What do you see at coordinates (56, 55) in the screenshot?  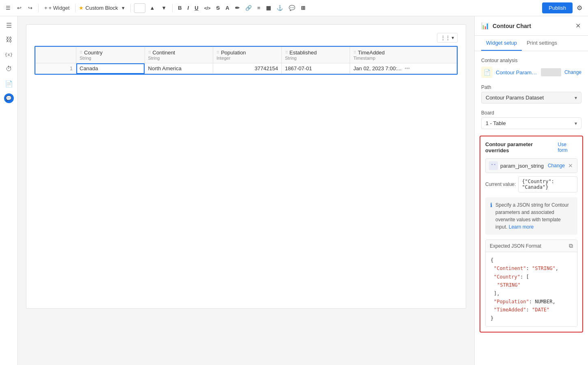 I see `row-number-header` at bounding box center [56, 55].